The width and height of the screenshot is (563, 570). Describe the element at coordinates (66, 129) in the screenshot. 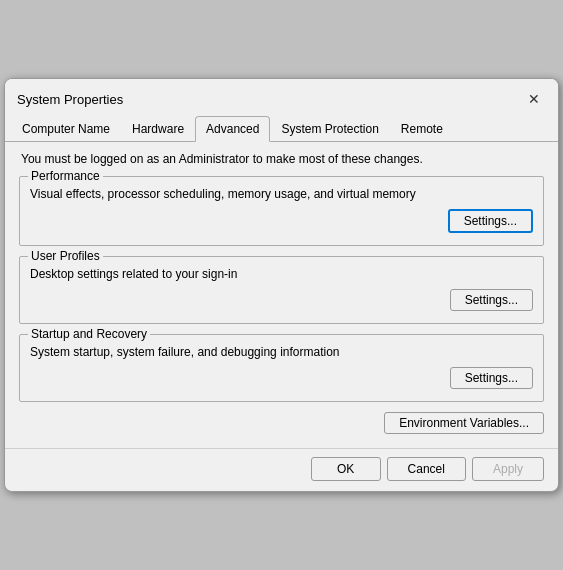

I see `tab-computer-name: Computer Name` at that location.